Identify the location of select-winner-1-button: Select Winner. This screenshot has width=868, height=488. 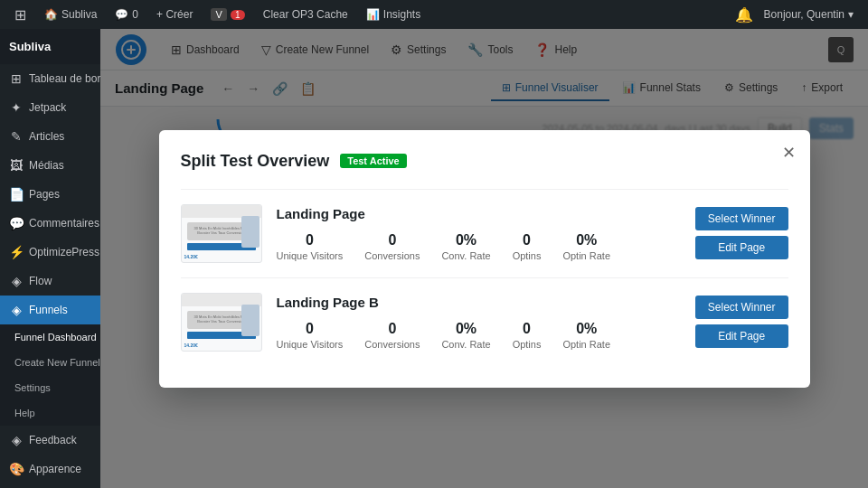
(741, 219).